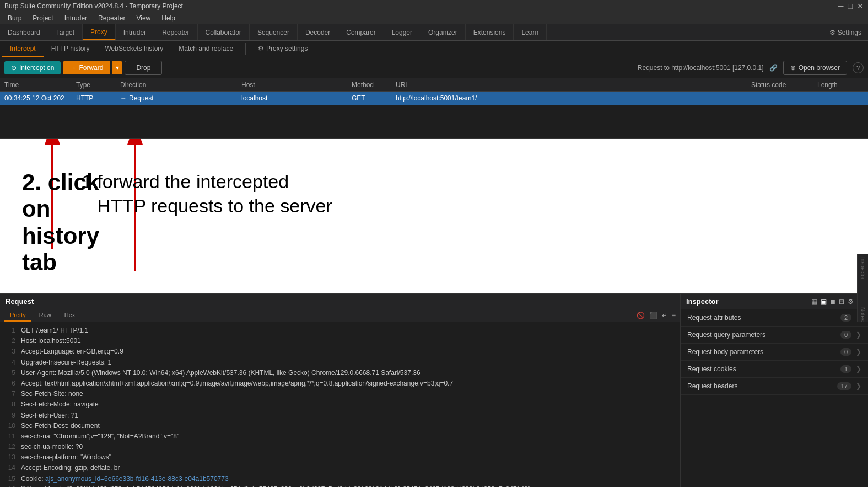  What do you see at coordinates (845, 32) in the screenshot?
I see `settings-tab: ⚙ Settings` at bounding box center [845, 32].